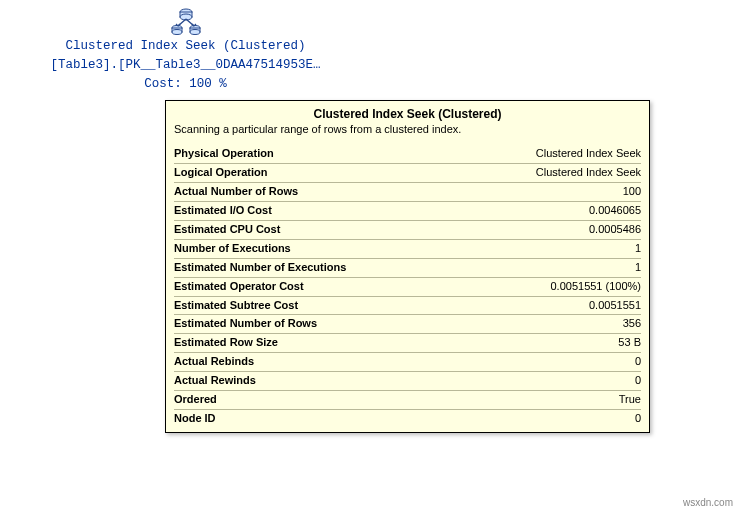  What do you see at coordinates (596, 287) in the screenshot?
I see `tooltip-row-value: 0.0051551 (100%)` at bounding box center [596, 287].